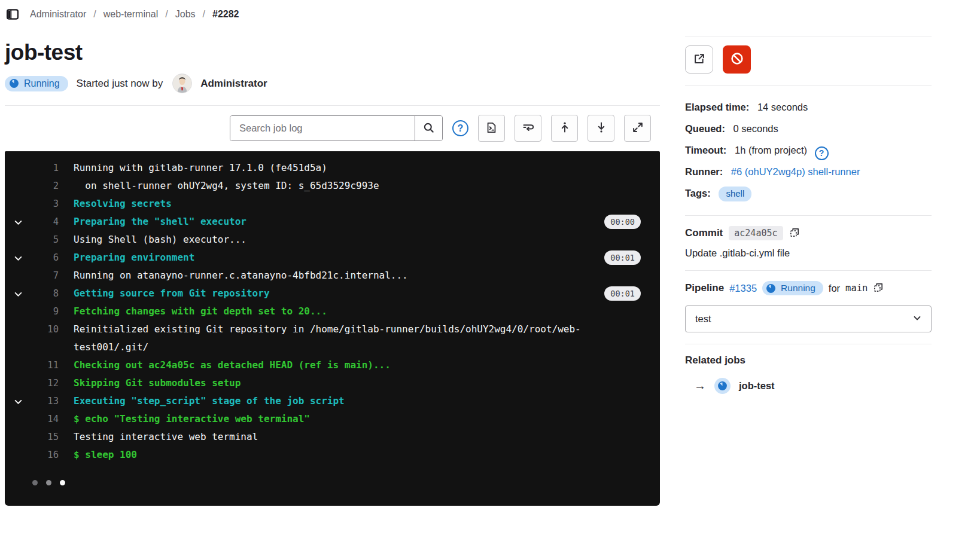 This screenshot has width=980, height=544. What do you see at coordinates (45, 365) in the screenshot?
I see `line-number: 11` at bounding box center [45, 365].